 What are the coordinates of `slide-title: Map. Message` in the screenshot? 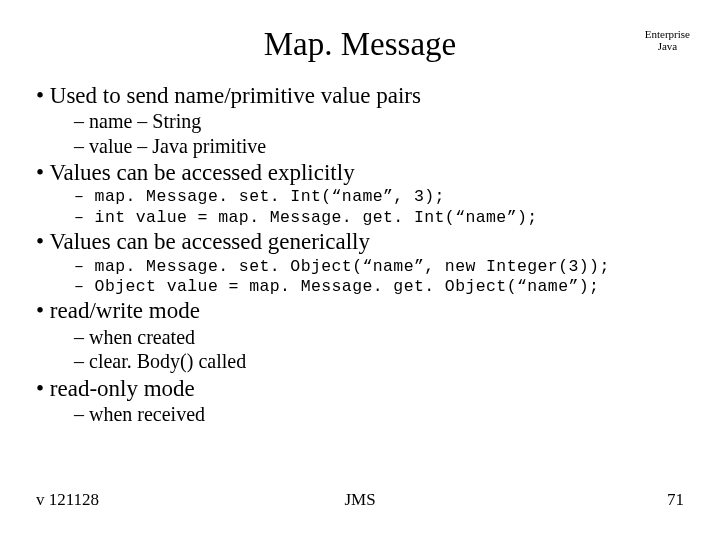 It's located at (360, 44).